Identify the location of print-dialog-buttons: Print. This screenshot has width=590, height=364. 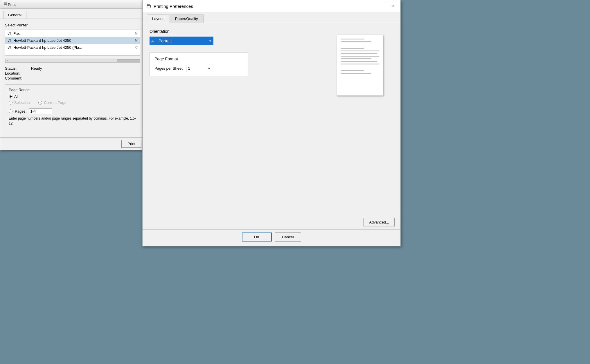
(73, 144).